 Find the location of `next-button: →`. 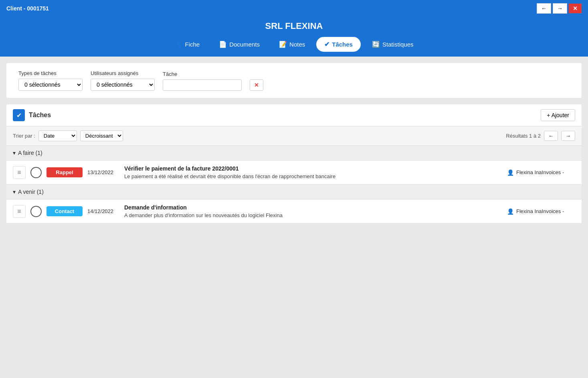

next-button: → is located at coordinates (560, 8).